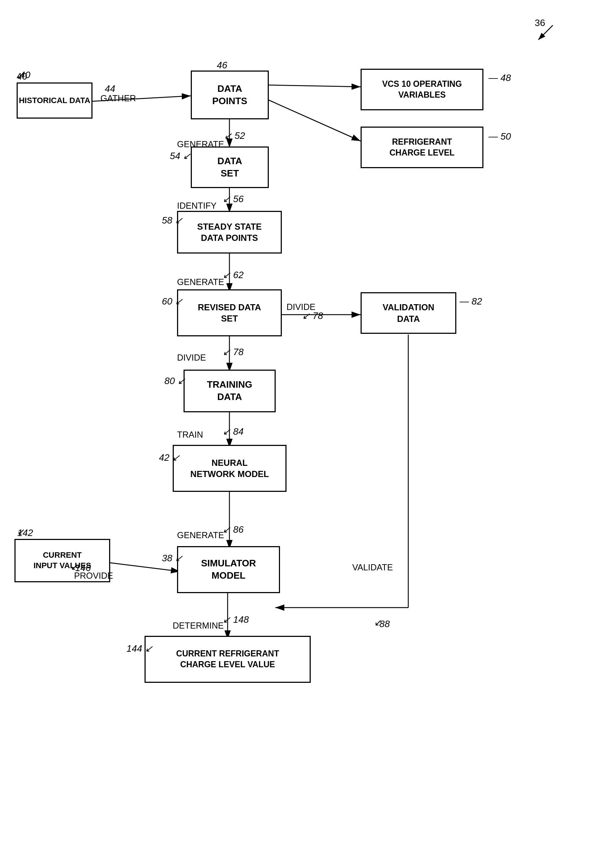  Describe the element at coordinates (471, 301) in the screenshot. I see `ref-num-82: — 82` at that location.